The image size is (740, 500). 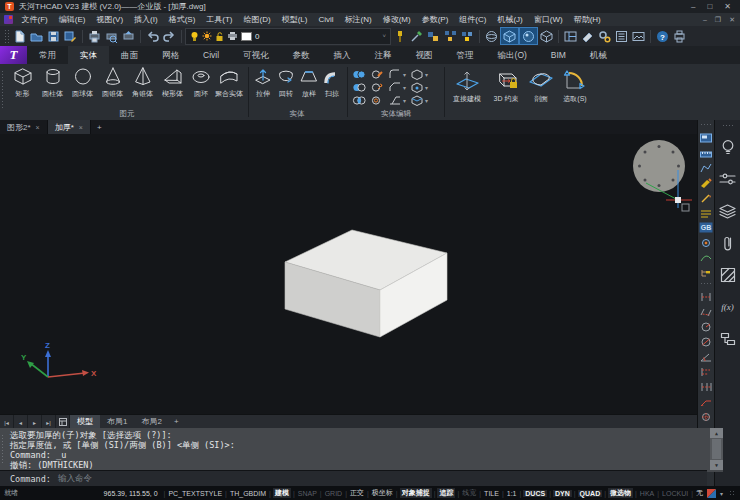 What do you see at coordinates (70, 36) in the screenshot?
I see `save-as-icon` at bounding box center [70, 36].